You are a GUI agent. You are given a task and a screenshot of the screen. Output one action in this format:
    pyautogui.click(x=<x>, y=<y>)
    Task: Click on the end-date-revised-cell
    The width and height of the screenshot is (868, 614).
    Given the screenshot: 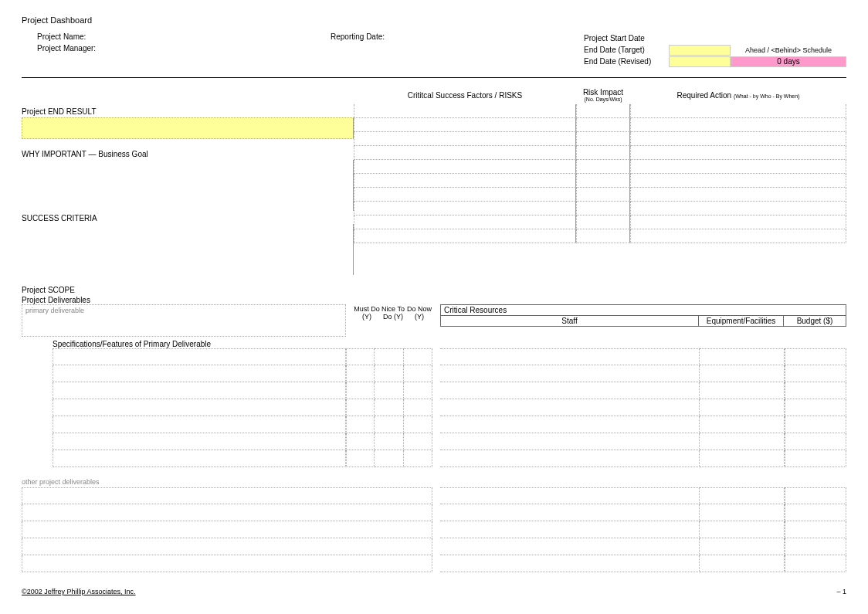 What is the action you would take?
    pyautogui.click(x=700, y=62)
    